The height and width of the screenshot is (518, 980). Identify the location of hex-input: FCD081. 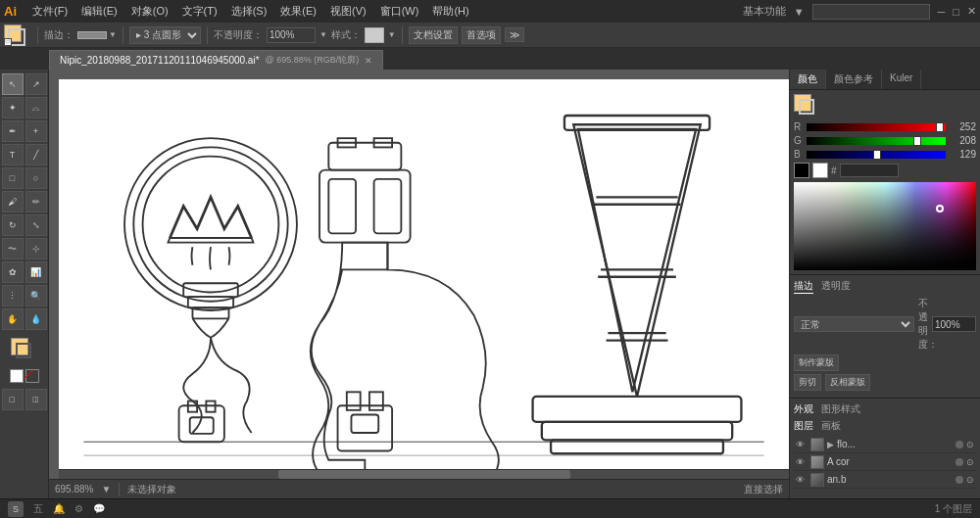
(869, 170).